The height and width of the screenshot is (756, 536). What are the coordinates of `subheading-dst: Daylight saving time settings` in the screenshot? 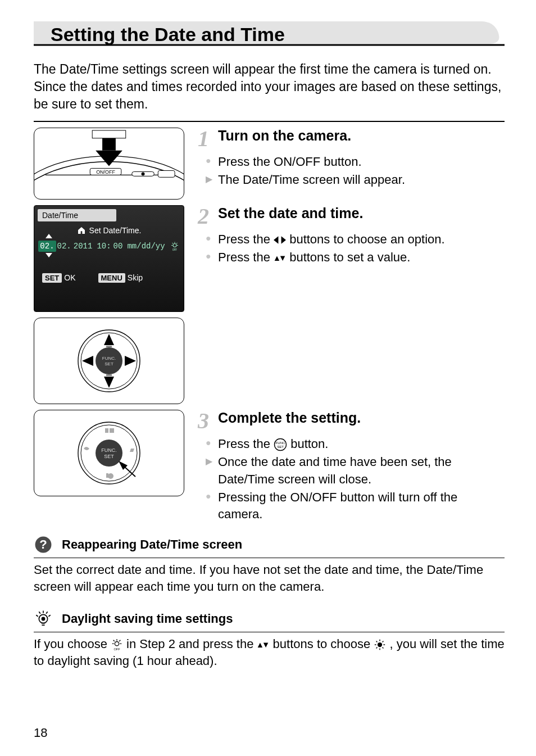 It's located at (269, 619).